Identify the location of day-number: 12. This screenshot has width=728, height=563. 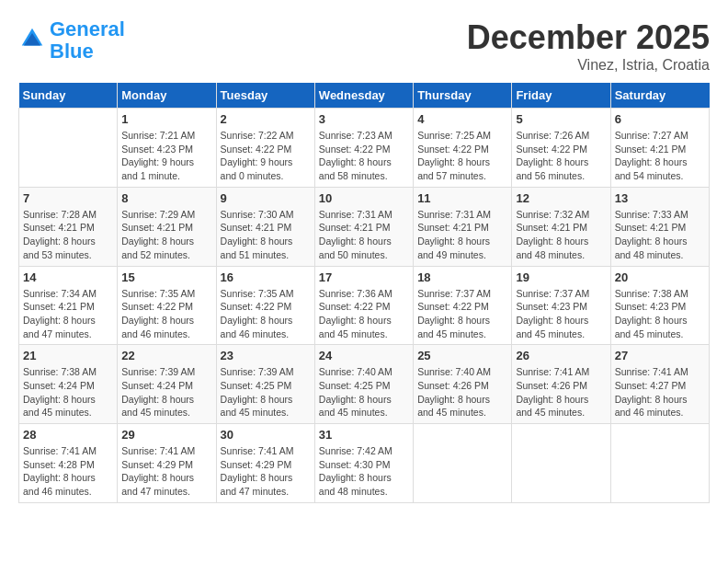
(561, 199).